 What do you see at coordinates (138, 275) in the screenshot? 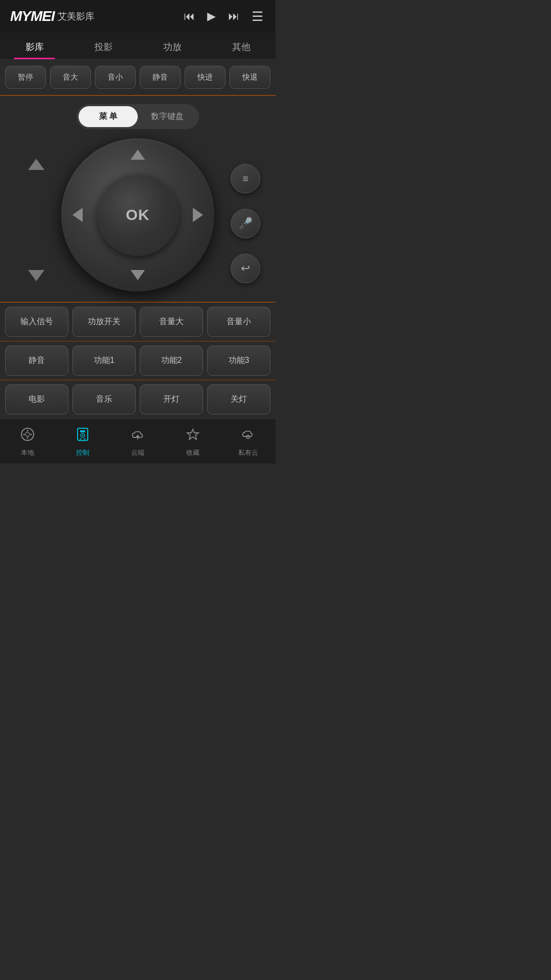
I see `dpad-down-button` at bounding box center [138, 275].